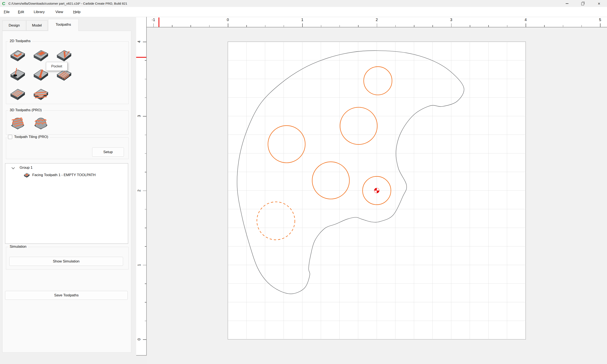  I want to click on group-simulation-label: Simulation, so click(18, 247).